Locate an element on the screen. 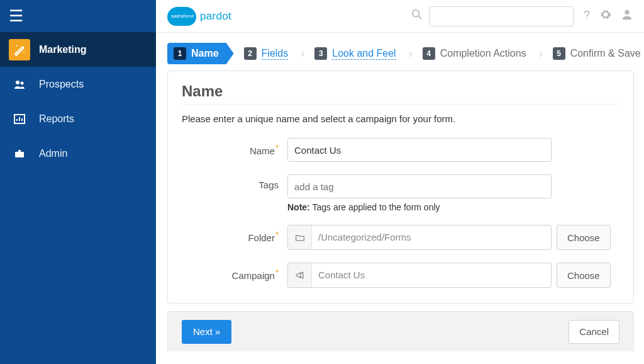 Image resolution: width=644 pixels, height=364 pixels. form-row-folder: Folder* /Uncategorized/Forms Choose is located at coordinates (401, 237).